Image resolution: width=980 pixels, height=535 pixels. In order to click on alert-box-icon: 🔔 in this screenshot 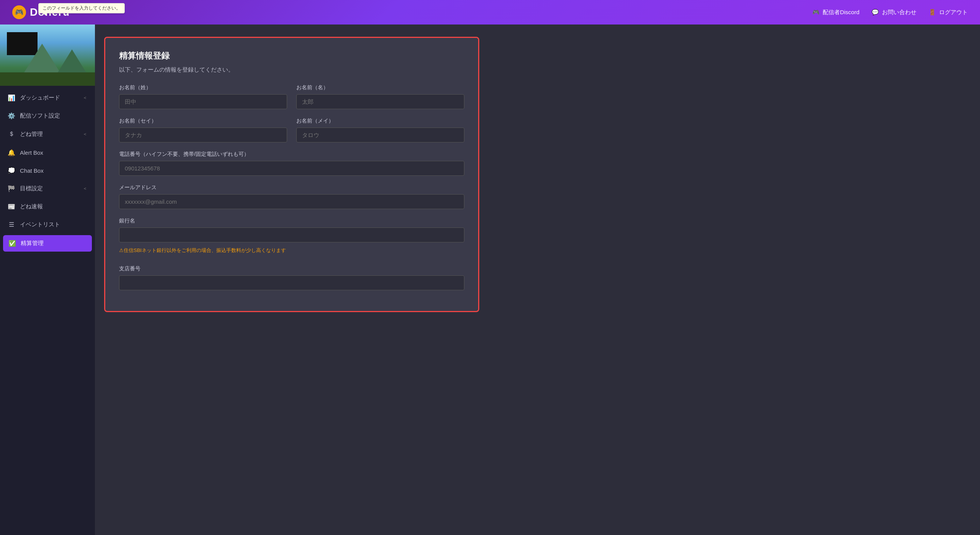, I will do `click(11, 152)`.